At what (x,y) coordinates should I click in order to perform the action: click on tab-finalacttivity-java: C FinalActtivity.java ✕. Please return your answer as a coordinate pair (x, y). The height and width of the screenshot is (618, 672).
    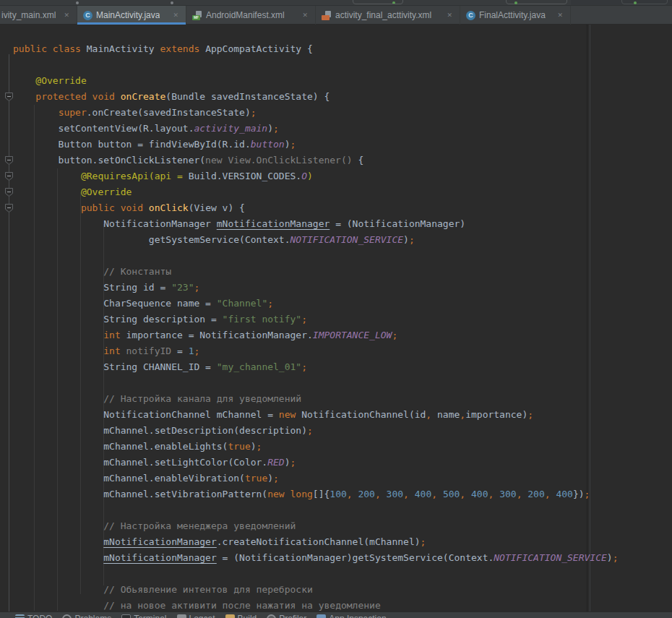
    Looking at the image, I should click on (516, 15).